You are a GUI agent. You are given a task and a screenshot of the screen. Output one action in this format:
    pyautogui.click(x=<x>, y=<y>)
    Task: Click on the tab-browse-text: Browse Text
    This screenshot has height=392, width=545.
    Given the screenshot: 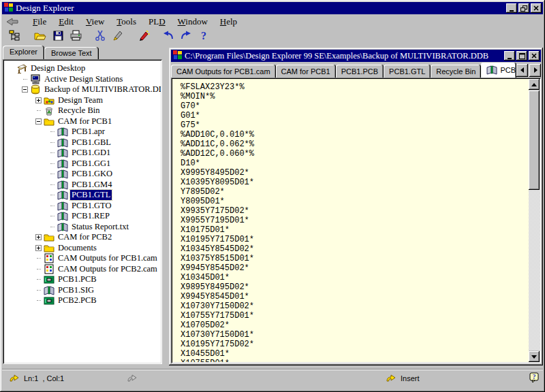 What is the action you would take?
    pyautogui.click(x=72, y=53)
    